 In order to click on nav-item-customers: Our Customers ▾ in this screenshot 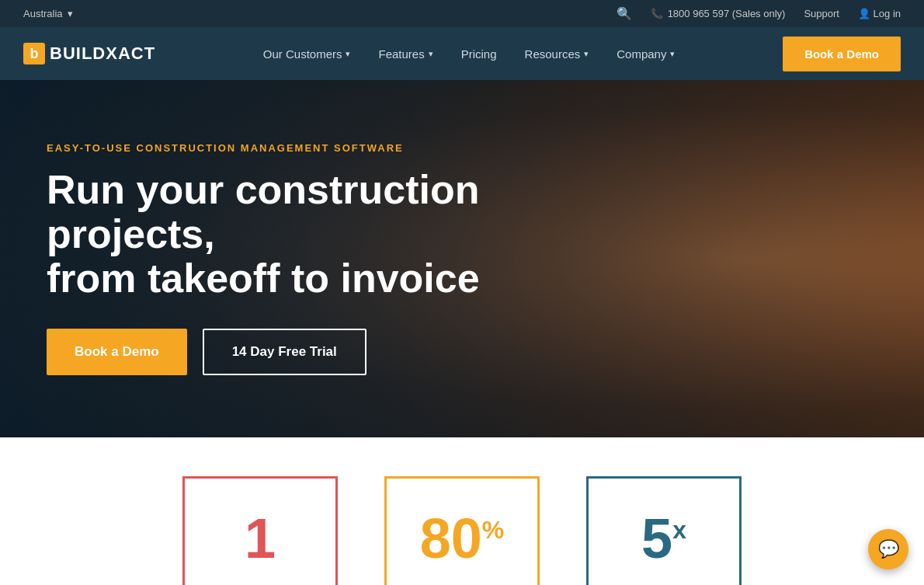, I will do `click(307, 54)`.